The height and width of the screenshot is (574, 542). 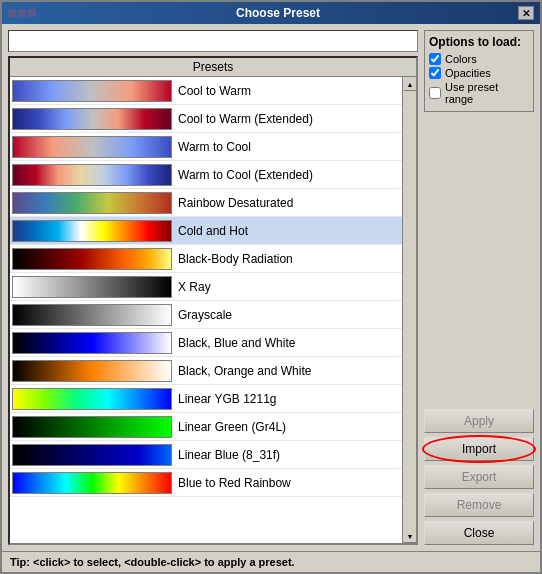 I want to click on window-title: Choose Preset, so click(x=278, y=13).